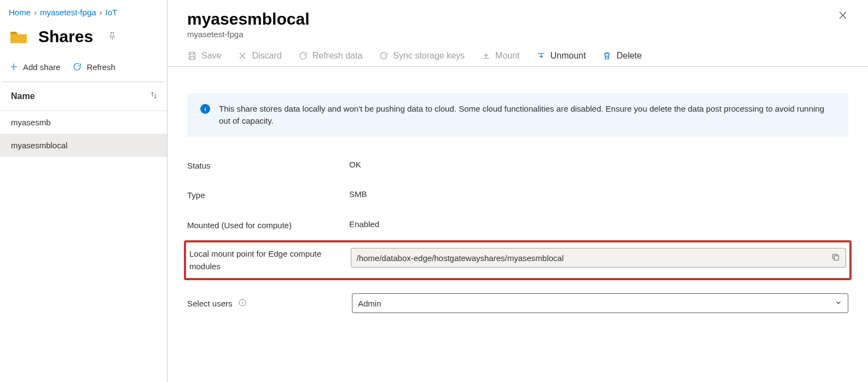 This screenshot has width=868, height=382. I want to click on select-users-value: Admin, so click(370, 303).